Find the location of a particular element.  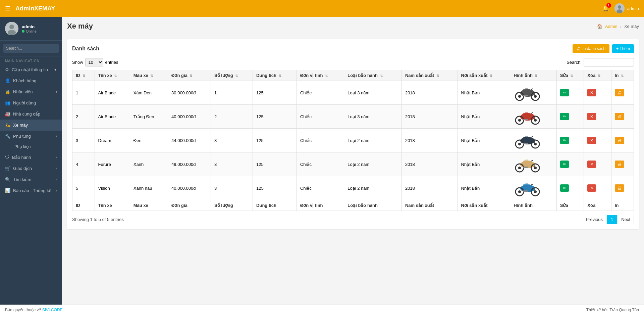

chevron-right-icon-5: ‹ is located at coordinates (56, 179).